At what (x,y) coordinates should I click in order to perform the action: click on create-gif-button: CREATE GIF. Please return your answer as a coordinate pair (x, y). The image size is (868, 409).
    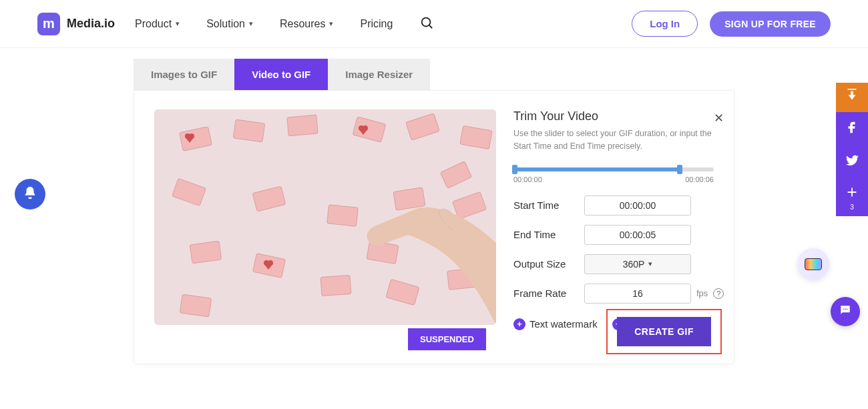
    Looking at the image, I should click on (664, 332).